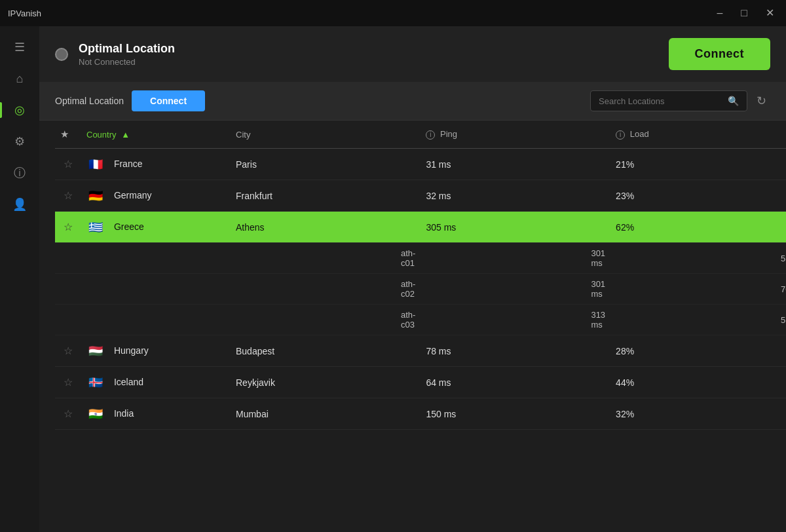 The height and width of the screenshot is (532, 786). Describe the element at coordinates (131, 350) in the screenshot. I see `country-name: Hungary` at that location.